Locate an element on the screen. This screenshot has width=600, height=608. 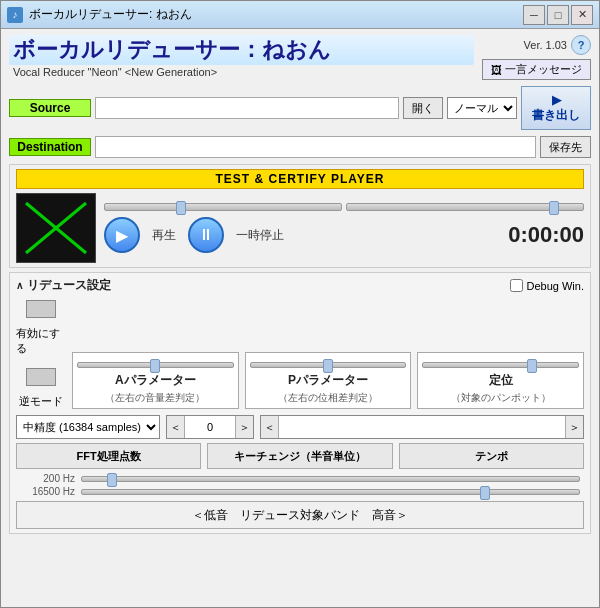
num-control: ＜ ＞ is located at coordinates (210, 427).